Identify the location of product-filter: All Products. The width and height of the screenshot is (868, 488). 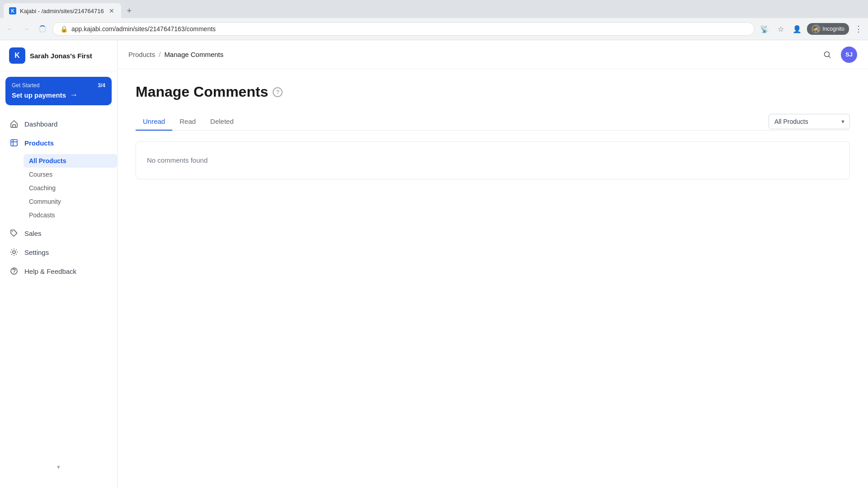
(809, 122).